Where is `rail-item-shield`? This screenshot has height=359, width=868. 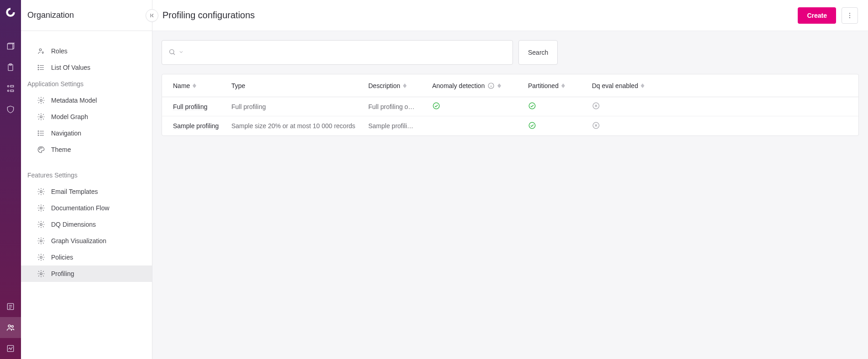 rail-item-shield is located at coordinates (10, 109).